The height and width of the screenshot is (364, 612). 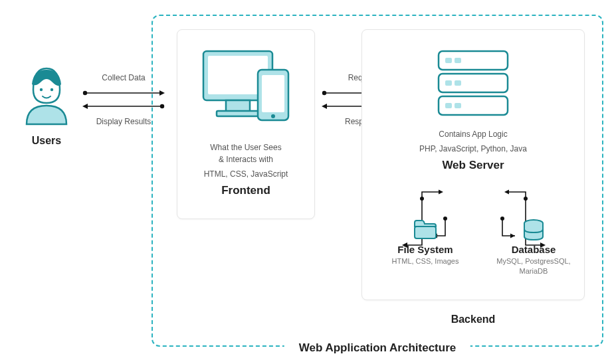 I want to click on users-block: Users, so click(x=47, y=105).